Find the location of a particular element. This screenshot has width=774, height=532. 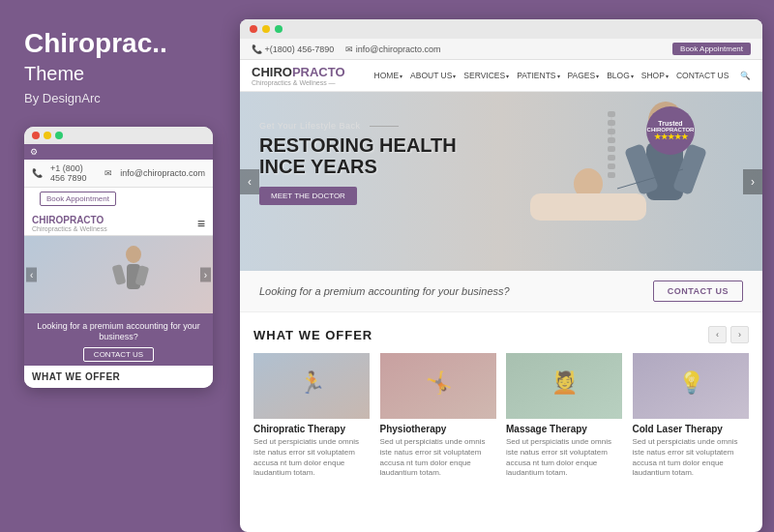

envelope-icon: ✉ info@chiropracto.com is located at coordinates (393, 49).